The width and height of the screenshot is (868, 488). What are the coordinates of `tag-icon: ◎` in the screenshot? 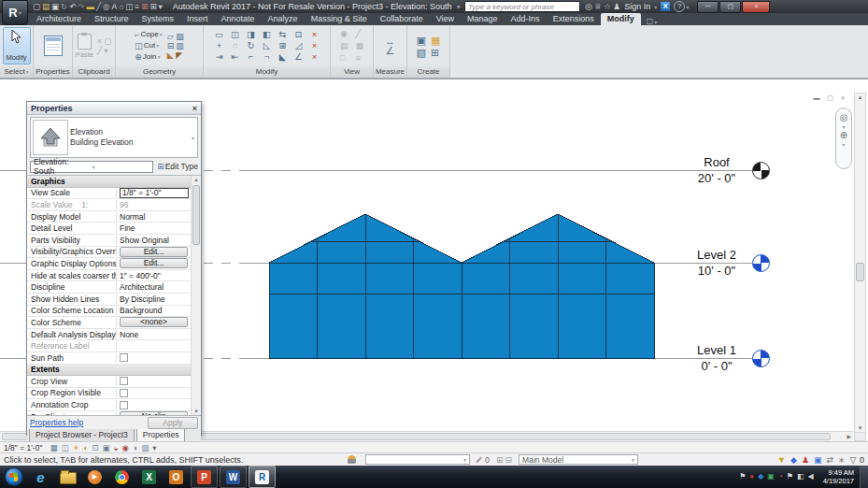 It's located at (107, 7).